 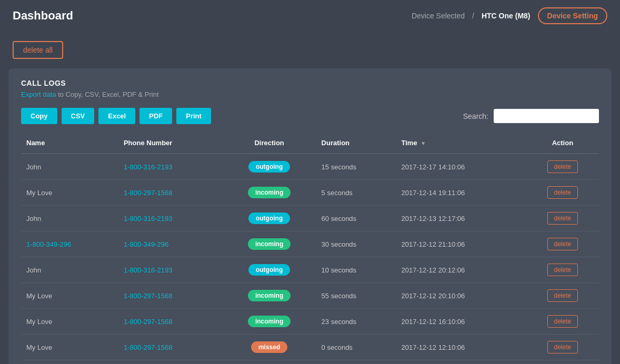 What do you see at coordinates (461, 296) in the screenshot?
I see `cell-time: 2017-12-12 20:10:06` at bounding box center [461, 296].